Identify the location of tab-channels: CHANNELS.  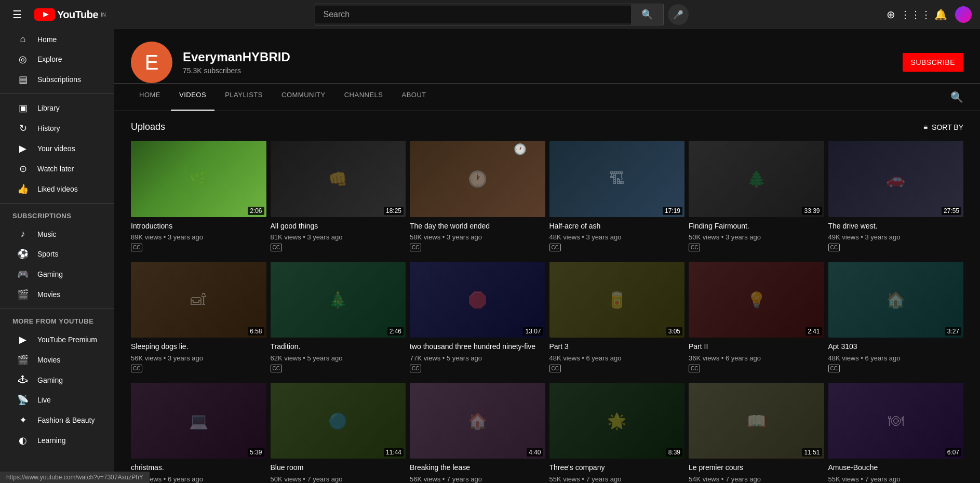
(364, 97).